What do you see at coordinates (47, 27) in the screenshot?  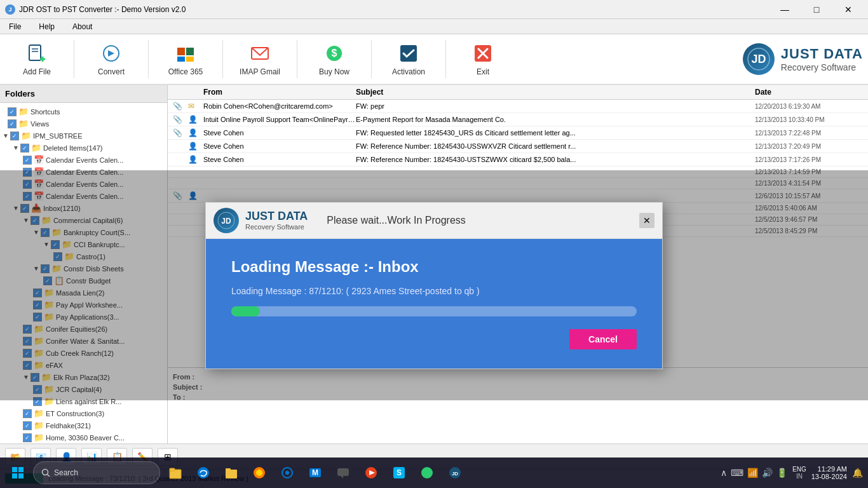 I see `menu-help: Help` at bounding box center [47, 27].